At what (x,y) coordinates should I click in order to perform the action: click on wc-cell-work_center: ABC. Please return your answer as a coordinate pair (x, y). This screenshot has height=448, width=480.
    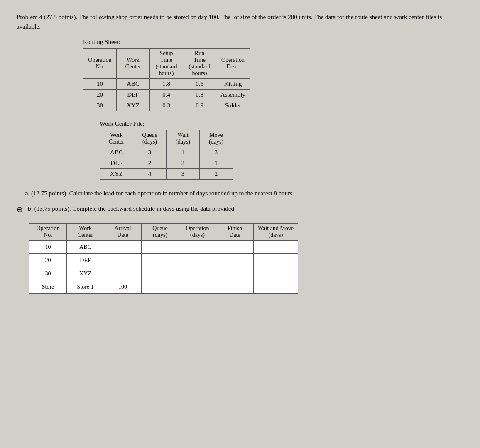
    Looking at the image, I should click on (117, 153).